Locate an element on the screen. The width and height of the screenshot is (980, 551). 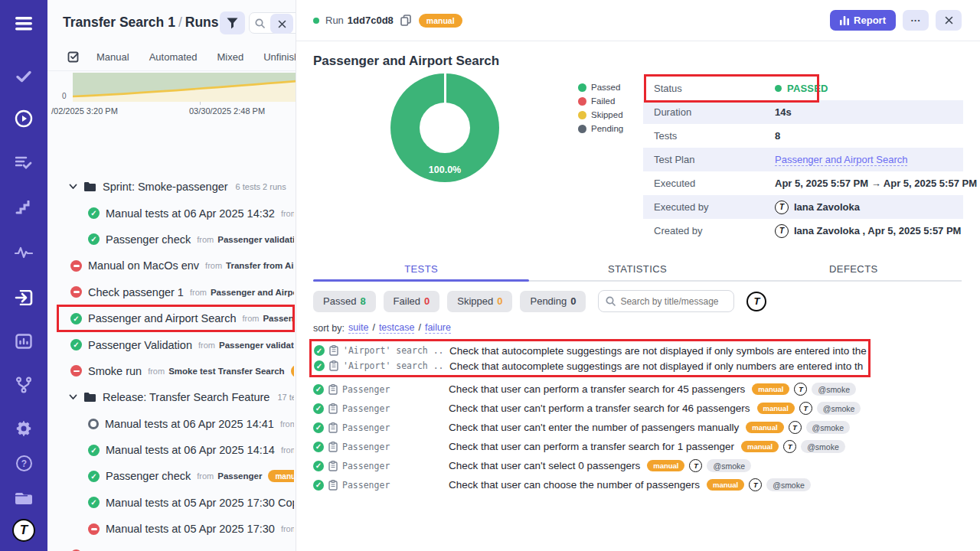
run-tree-item: Manual tests at 06 Apr 2025 14:41 from T… is located at coordinates (176, 424).